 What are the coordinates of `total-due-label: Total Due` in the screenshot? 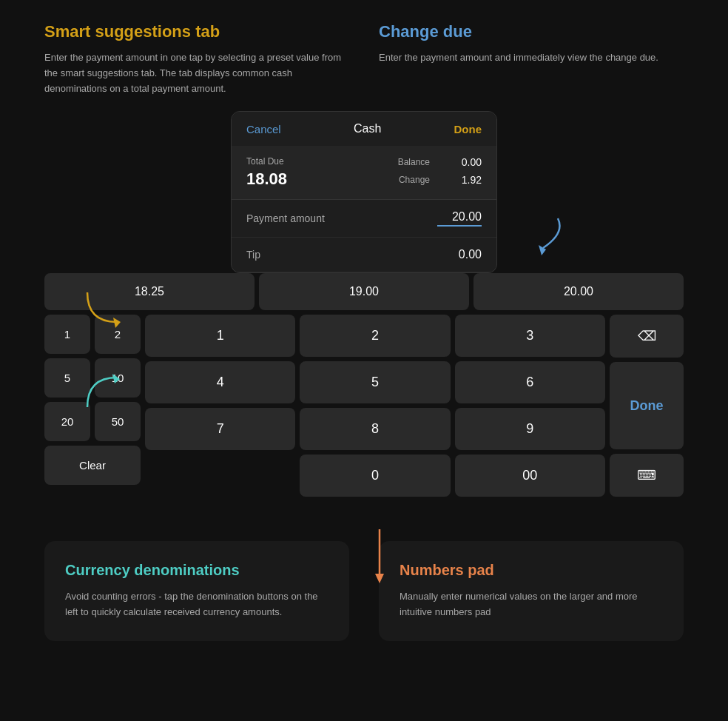 It's located at (266, 161).